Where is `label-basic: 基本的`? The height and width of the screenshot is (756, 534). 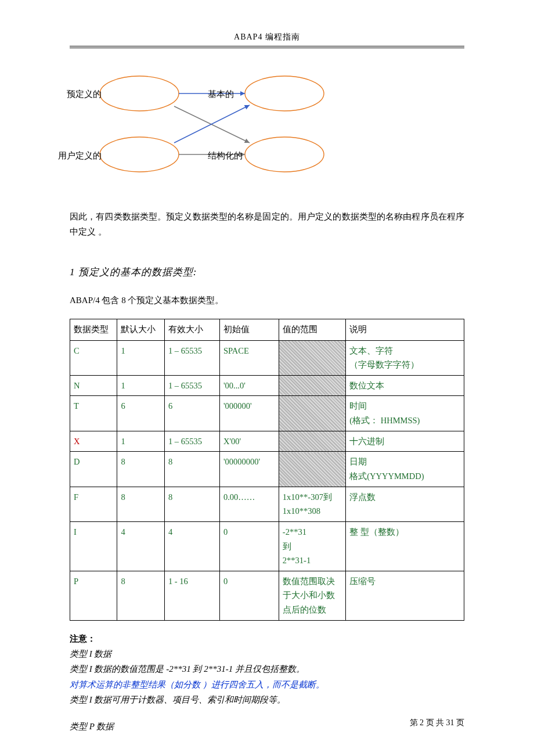
label-basic: 基本的 is located at coordinates (221, 94).